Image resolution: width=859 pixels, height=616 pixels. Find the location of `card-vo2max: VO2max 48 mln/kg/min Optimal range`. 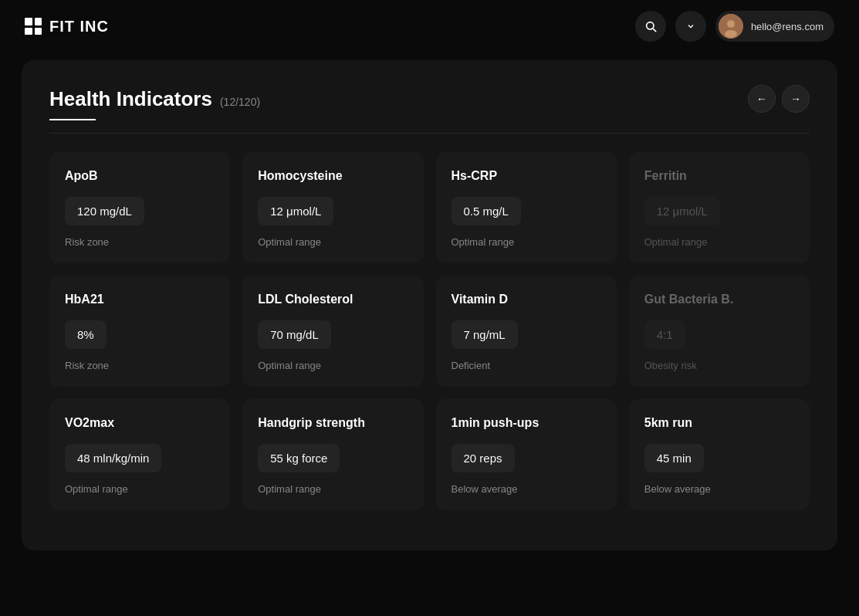

card-vo2max: VO2max 48 mln/kg/min Optimal range is located at coordinates (140, 455).